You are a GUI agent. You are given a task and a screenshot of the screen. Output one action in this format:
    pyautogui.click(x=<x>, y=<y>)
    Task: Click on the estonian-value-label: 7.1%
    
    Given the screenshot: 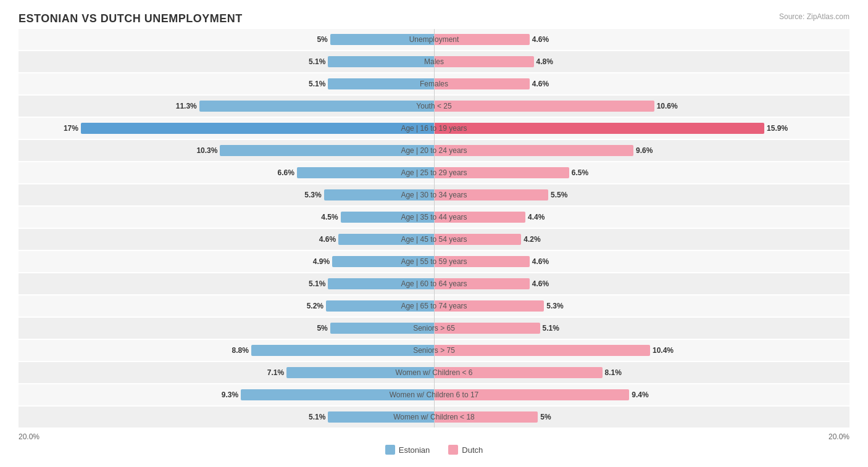 What is the action you would take?
    pyautogui.click(x=275, y=373)
    